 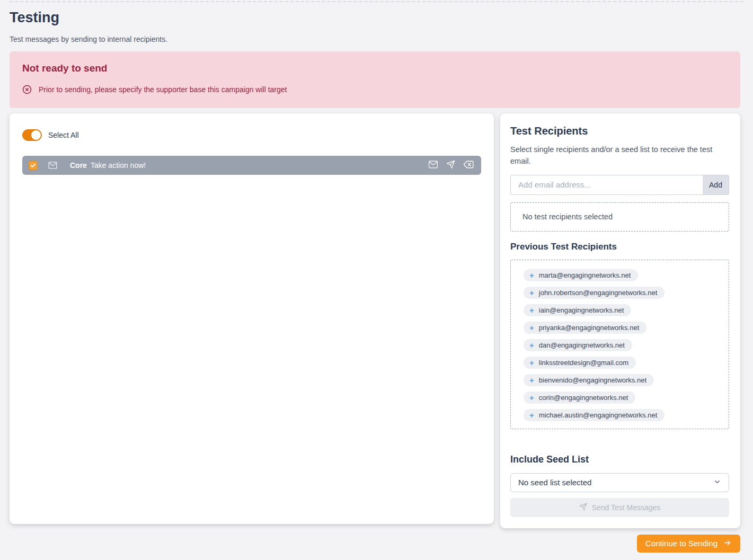 What do you see at coordinates (717, 483) in the screenshot?
I see `chevron-down-icon` at bounding box center [717, 483].